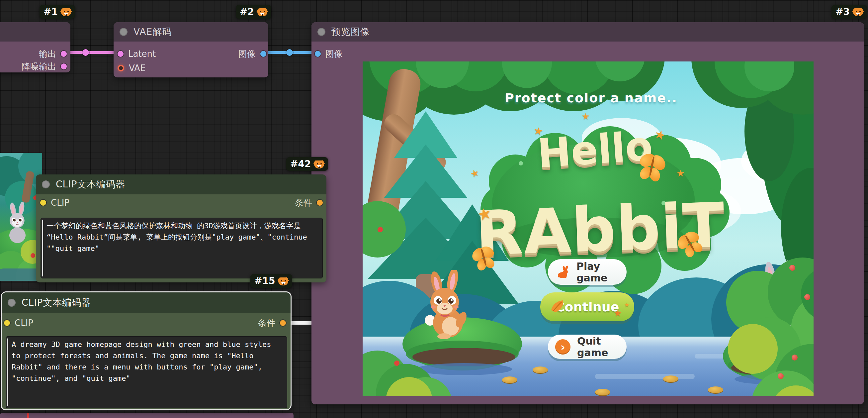 Image resolution: width=868 pixels, height=418 pixels. I want to click on node-header: 预览图像, so click(588, 32).